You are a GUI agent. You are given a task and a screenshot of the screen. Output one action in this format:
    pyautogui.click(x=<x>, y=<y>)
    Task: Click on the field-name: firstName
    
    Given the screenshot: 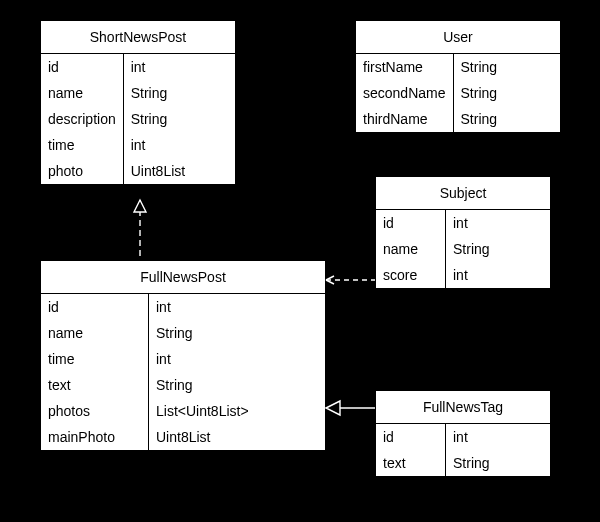 What is the action you would take?
    pyautogui.click(x=404, y=67)
    